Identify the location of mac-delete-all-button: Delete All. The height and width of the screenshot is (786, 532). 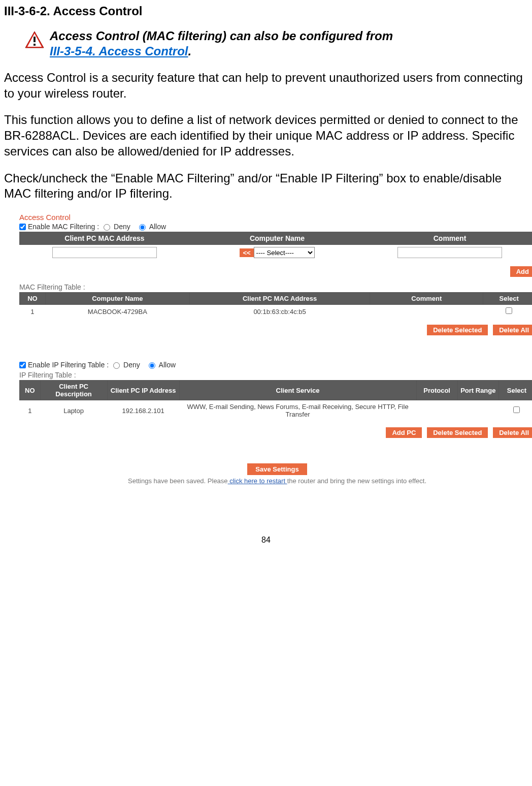
(513, 330).